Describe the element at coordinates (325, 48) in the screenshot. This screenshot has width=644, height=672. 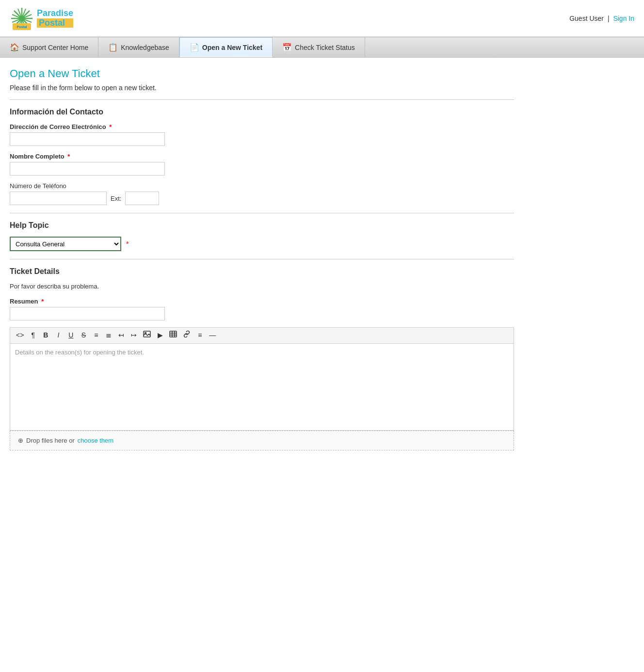
I see `nav-label-check-ticket: Check Ticket Status` at that location.